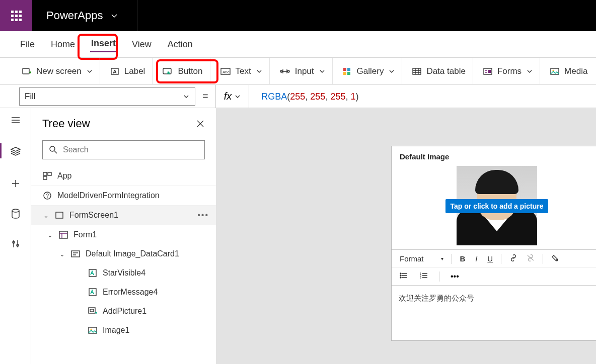  Describe the element at coordinates (180, 44) in the screenshot. I see `menu-action: Action` at that location.